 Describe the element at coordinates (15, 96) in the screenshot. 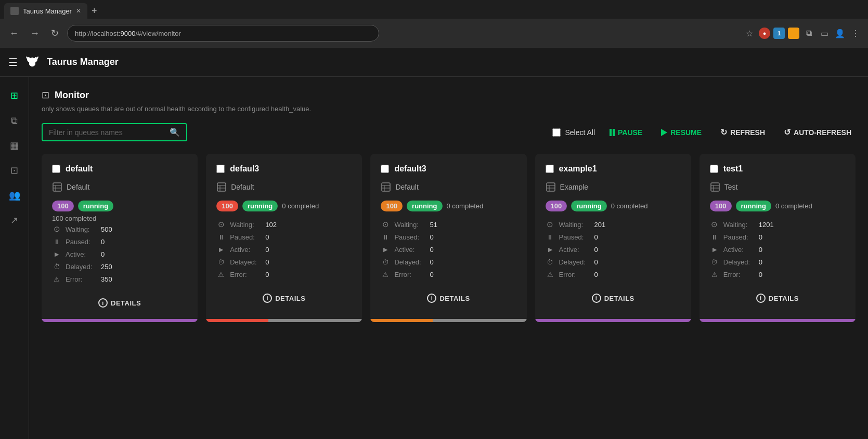

I see `sidebar-item-dashboard: ⊞` at that location.